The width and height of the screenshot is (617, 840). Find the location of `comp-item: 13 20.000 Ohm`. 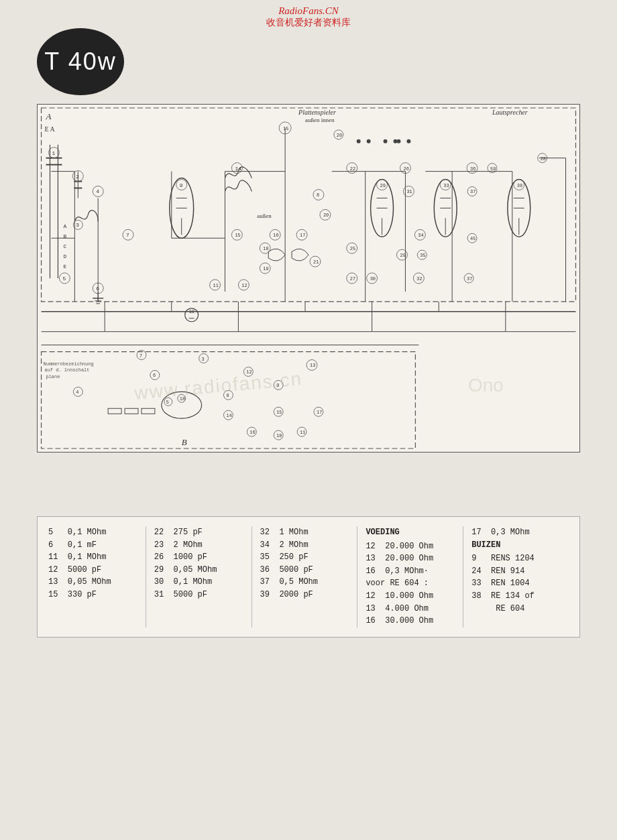

comp-item: 13 20.000 Ohm is located at coordinates (410, 559).